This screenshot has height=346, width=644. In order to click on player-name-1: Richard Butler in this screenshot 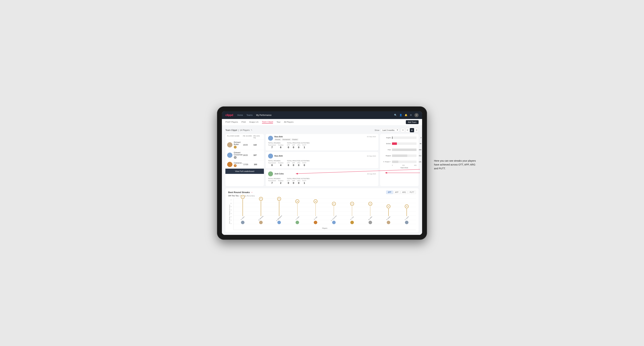, I will do `click(238, 143)`.